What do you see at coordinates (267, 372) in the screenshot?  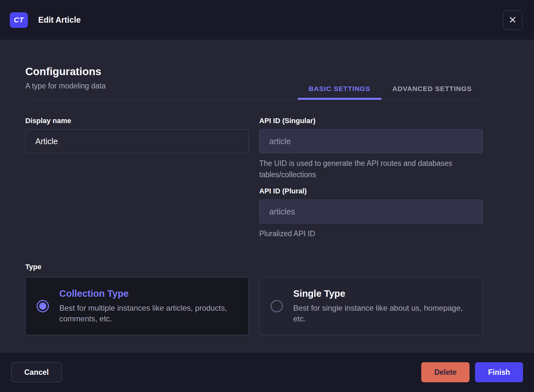 I see `modal-footer: Cancel Delete Finish` at bounding box center [267, 372].